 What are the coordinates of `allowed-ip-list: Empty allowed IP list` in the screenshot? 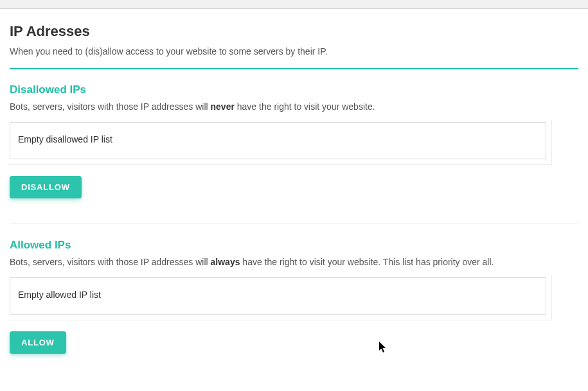 It's located at (278, 296).